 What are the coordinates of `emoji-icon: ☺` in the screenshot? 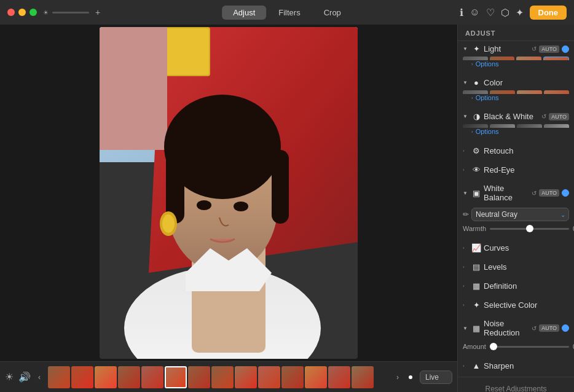 It's located at (474, 12).